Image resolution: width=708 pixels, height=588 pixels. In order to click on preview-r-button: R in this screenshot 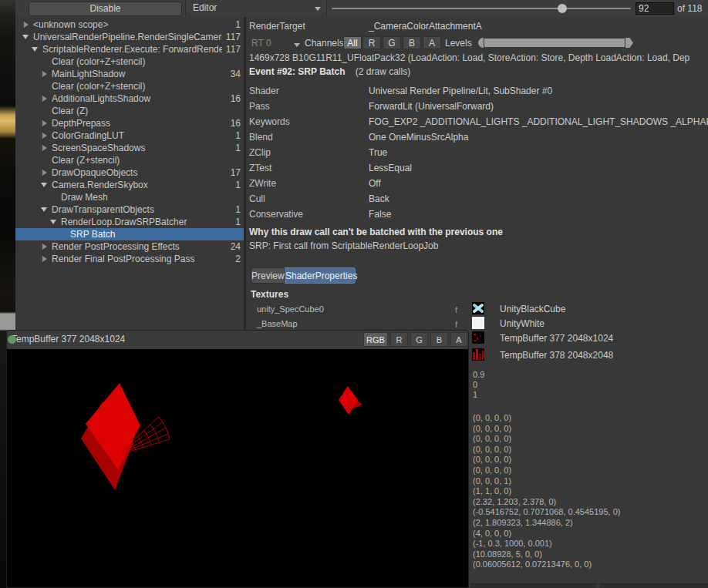, I will do `click(400, 339)`.